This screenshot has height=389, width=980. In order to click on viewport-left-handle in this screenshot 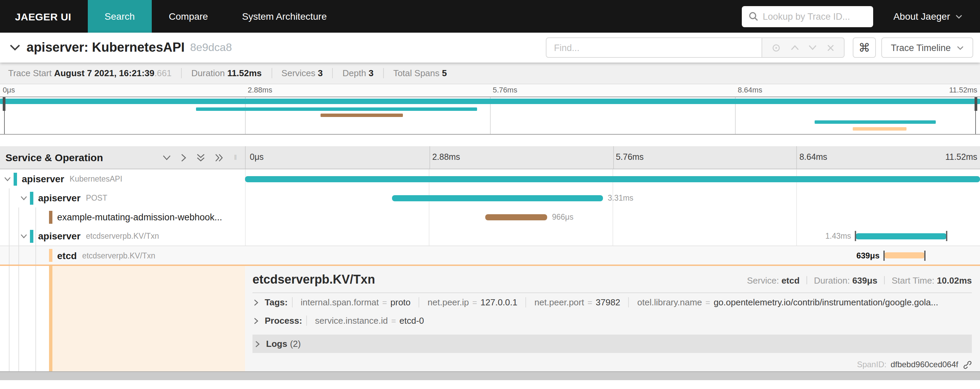, I will do `click(4, 104)`.